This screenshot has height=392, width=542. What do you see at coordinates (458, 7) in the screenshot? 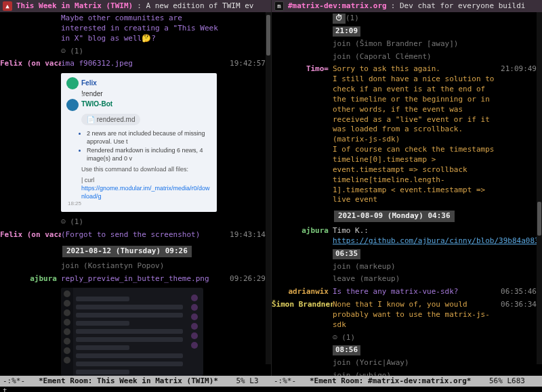
I see `room-topic: : Dev chat for everyone buildi` at bounding box center [458, 7].